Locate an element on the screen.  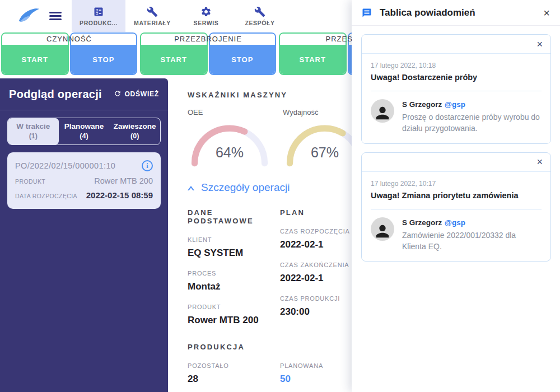
gauge-oee: OEE 64% is located at coordinates (230, 140).